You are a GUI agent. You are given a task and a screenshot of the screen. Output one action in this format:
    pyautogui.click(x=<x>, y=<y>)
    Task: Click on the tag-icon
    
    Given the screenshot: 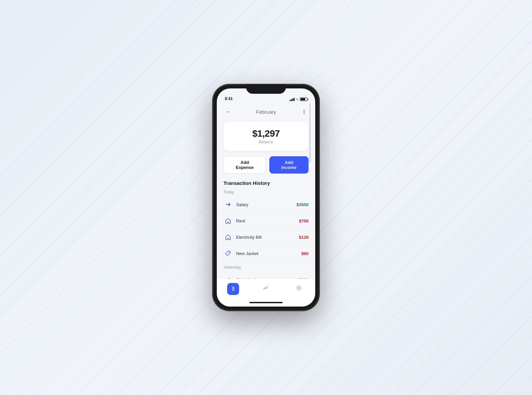 What is the action you would take?
    pyautogui.click(x=228, y=253)
    